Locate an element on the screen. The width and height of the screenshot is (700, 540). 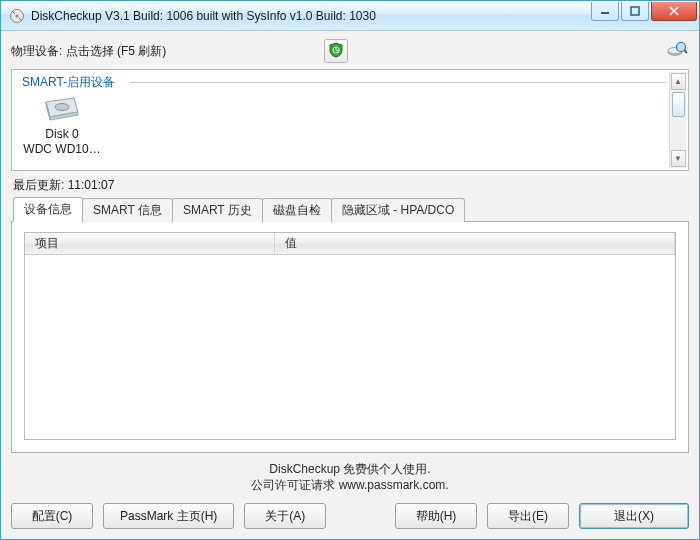
export-button: 导出(E) is located at coordinates (528, 516).